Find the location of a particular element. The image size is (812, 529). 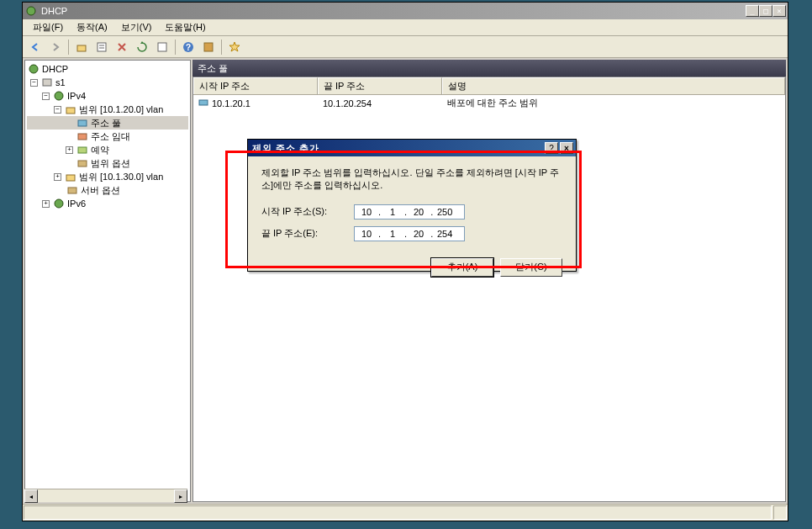

lease-icon is located at coordinates (82, 136).